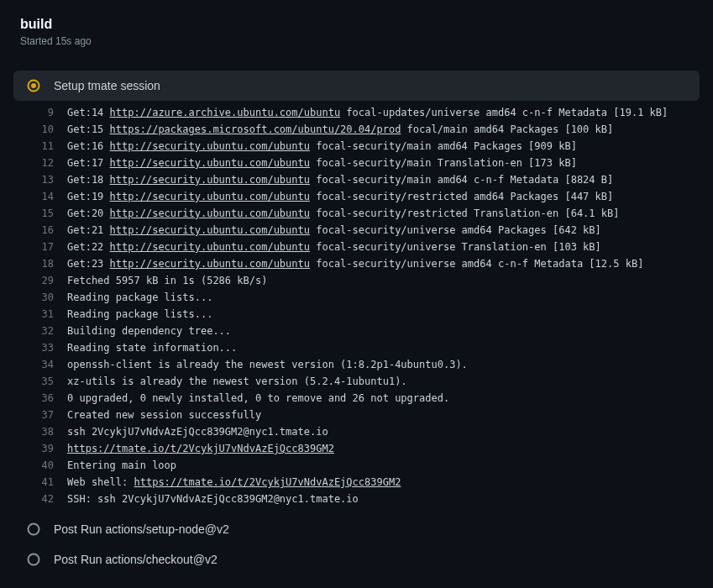 The image size is (713, 588). What do you see at coordinates (40, 247) in the screenshot?
I see `line-number: 17` at bounding box center [40, 247].